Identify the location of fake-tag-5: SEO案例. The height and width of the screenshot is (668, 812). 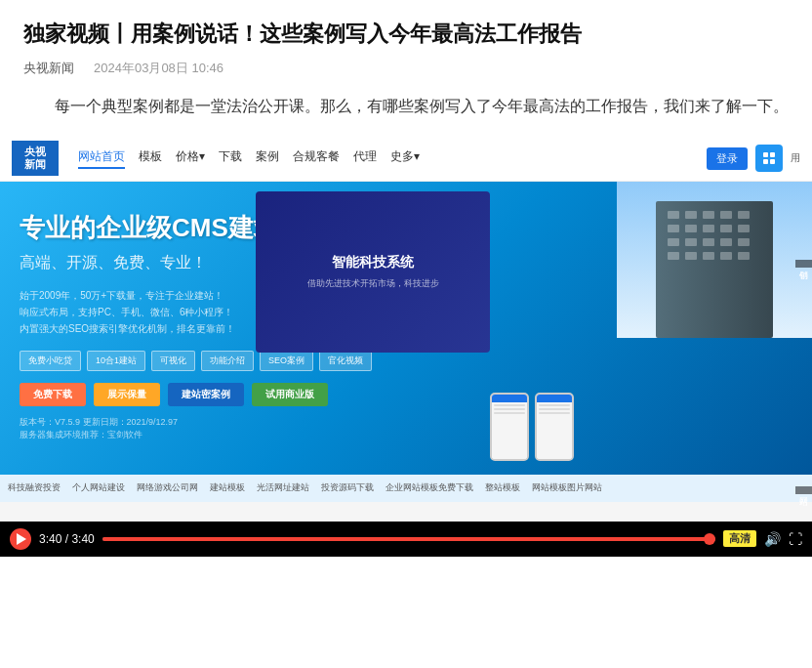
(287, 361).